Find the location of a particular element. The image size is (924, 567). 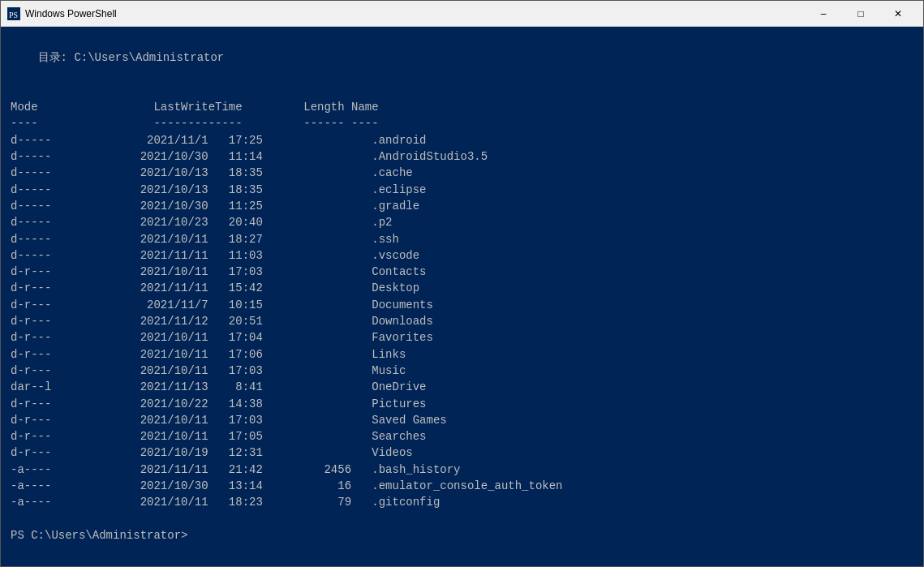

window-title: Windows PowerShell is located at coordinates (415, 14).